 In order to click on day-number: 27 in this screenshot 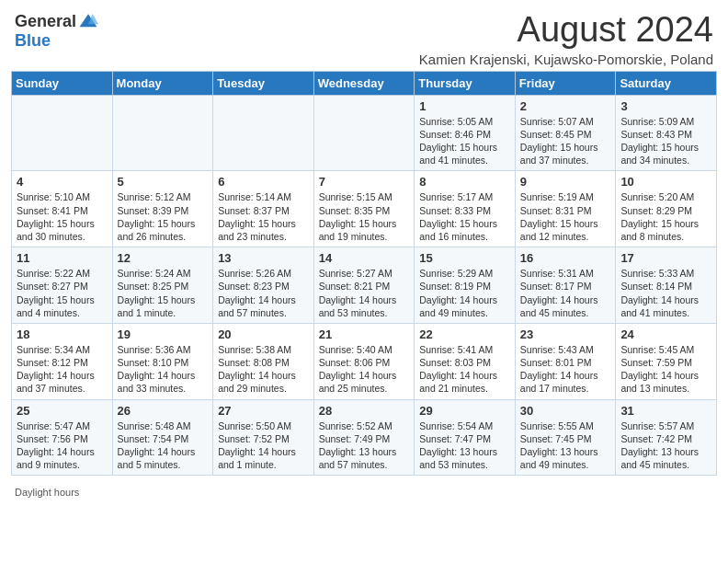, I will do `click(263, 410)`.